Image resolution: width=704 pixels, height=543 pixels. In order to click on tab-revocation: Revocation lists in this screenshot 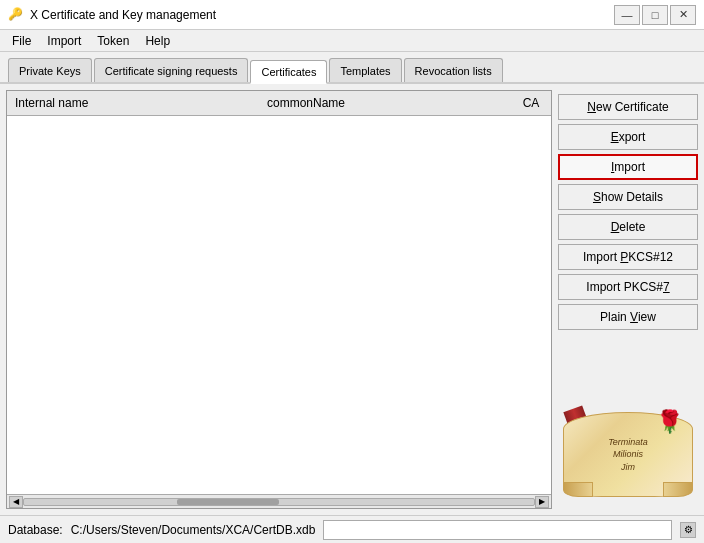, I will do `click(454, 70)`.